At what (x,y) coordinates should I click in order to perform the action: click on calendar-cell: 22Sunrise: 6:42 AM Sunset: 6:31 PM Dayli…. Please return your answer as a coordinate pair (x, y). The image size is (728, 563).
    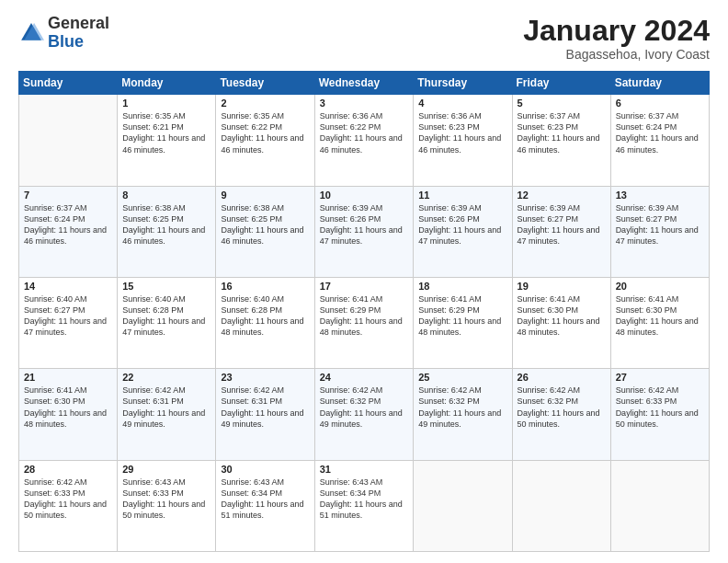
    Looking at the image, I should click on (167, 414).